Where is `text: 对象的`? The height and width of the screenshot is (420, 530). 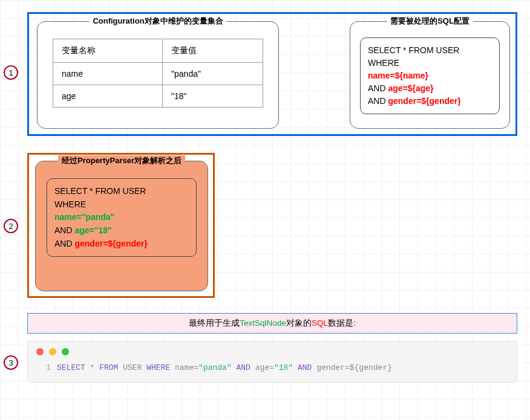
text: 对象的 is located at coordinates (299, 323).